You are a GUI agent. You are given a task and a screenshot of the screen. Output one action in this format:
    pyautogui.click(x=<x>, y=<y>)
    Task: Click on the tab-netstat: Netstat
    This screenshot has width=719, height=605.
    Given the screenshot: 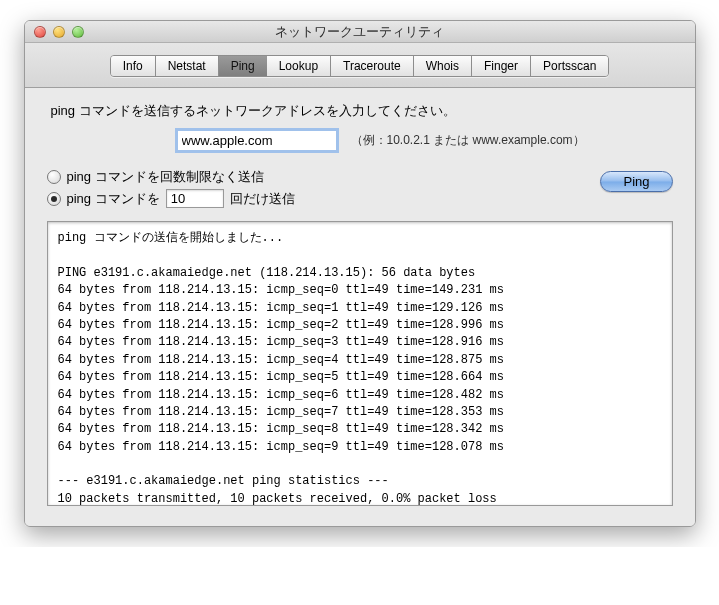 What is the action you would take?
    pyautogui.click(x=188, y=66)
    